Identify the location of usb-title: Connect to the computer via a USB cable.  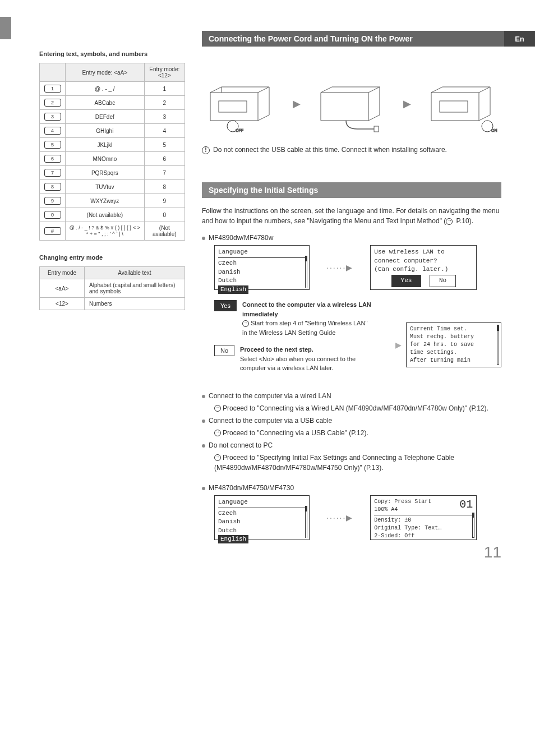
(270, 421).